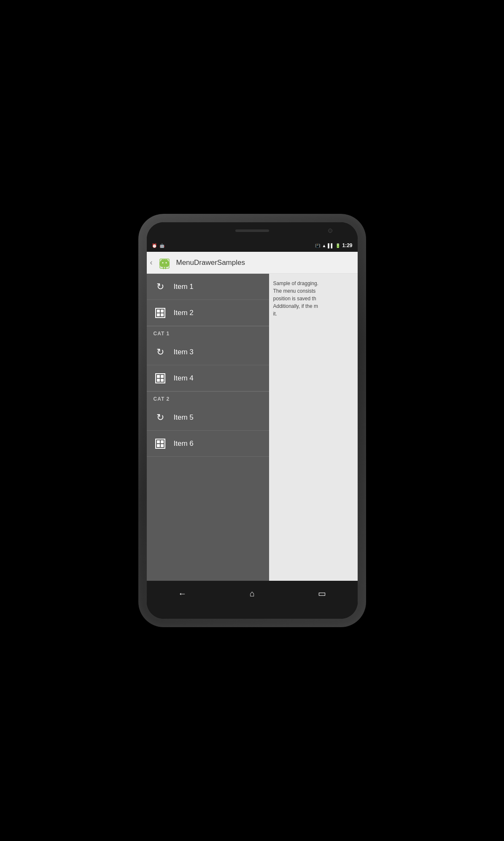  What do you see at coordinates (160, 352) in the screenshot?
I see `item3-icon` at bounding box center [160, 352].